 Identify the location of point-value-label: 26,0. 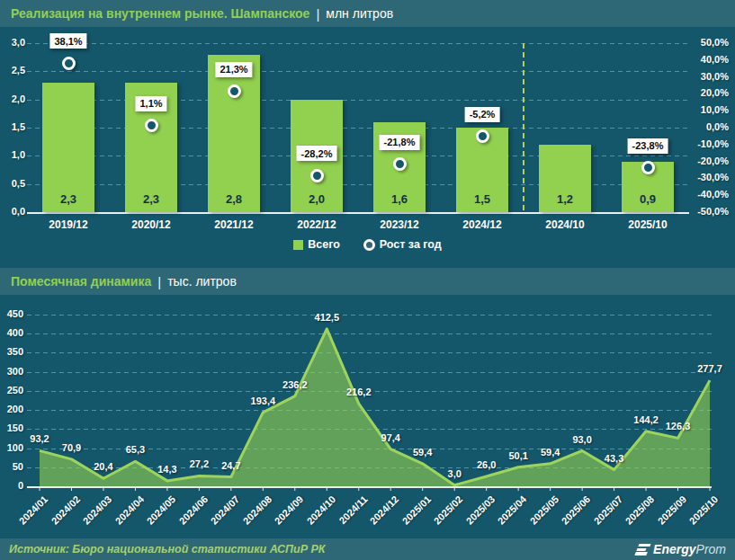
(486, 465).